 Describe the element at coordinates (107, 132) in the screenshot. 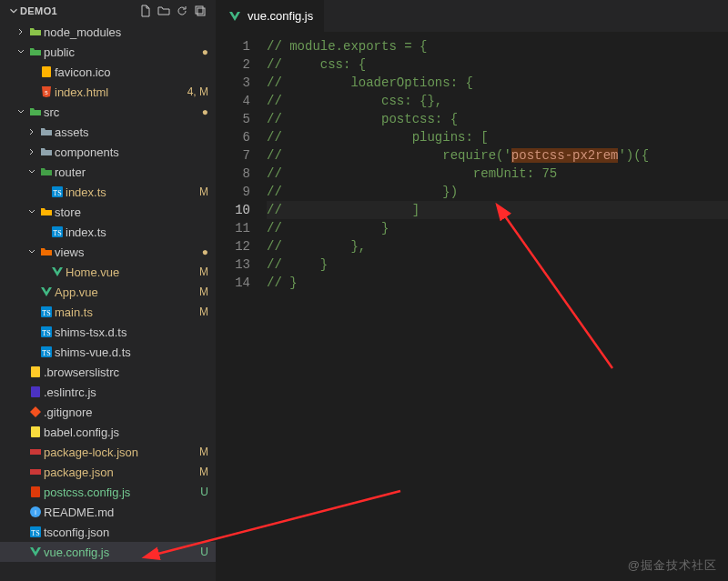

I see `tree-item-assets: assets` at that location.